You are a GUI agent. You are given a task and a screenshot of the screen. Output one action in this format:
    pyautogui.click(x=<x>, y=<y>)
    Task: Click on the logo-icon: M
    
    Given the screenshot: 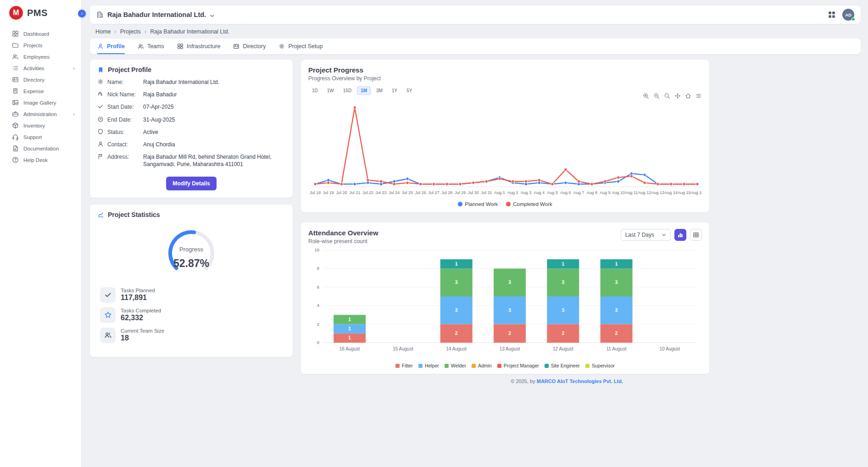 What is the action you would take?
    pyautogui.click(x=16, y=13)
    